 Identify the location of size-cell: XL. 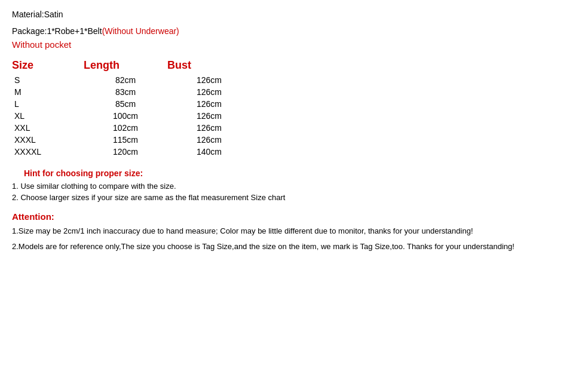
(48, 116).